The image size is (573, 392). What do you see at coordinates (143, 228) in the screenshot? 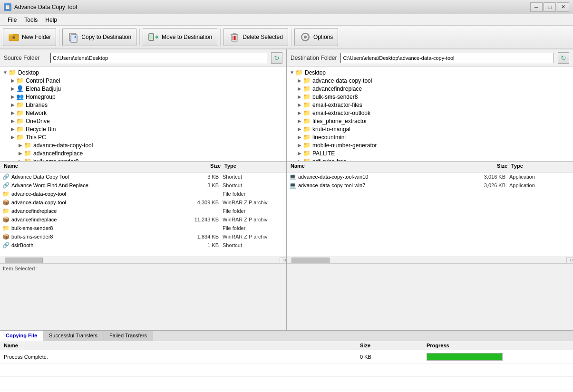
I see `file-item: 📁bulk-sms-sender8File folder` at bounding box center [143, 228].